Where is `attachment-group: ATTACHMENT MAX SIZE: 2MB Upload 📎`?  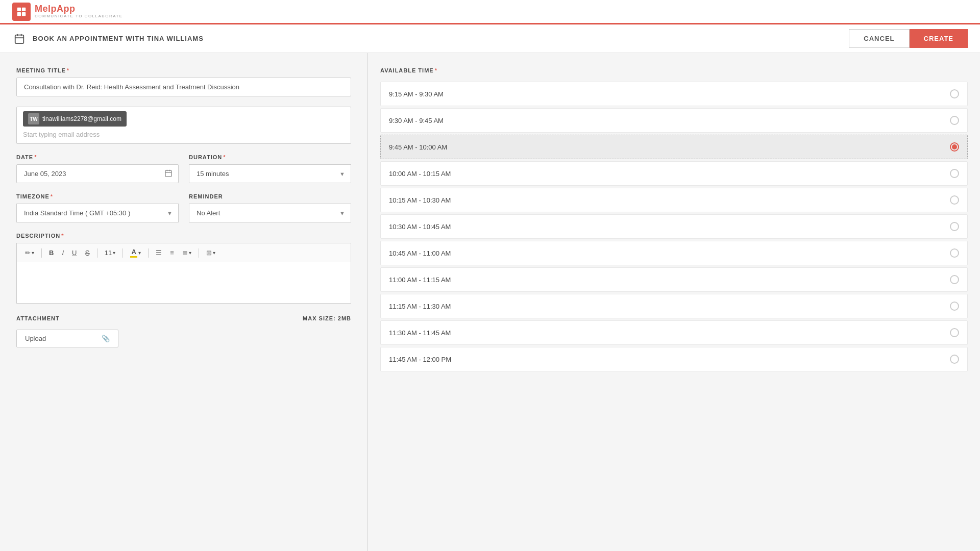
attachment-group: ATTACHMENT MAX SIZE: 2MB Upload 📎 is located at coordinates (184, 332).